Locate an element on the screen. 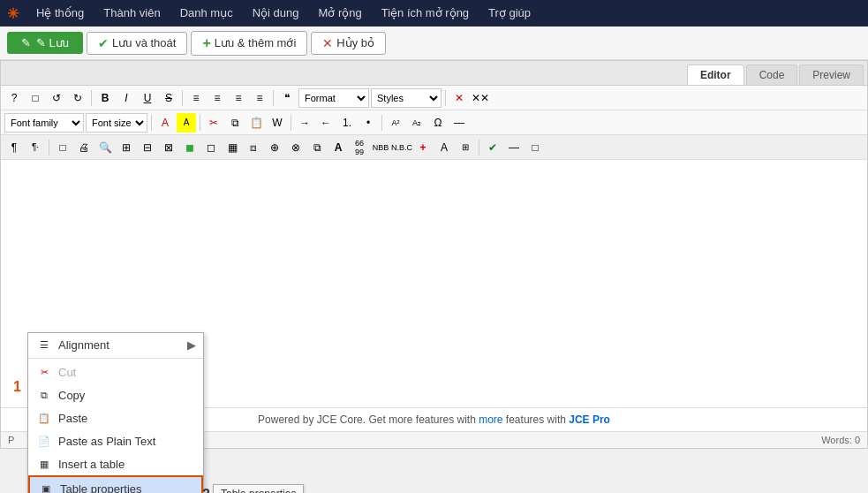  save-icon: ✎ is located at coordinates (26, 42).